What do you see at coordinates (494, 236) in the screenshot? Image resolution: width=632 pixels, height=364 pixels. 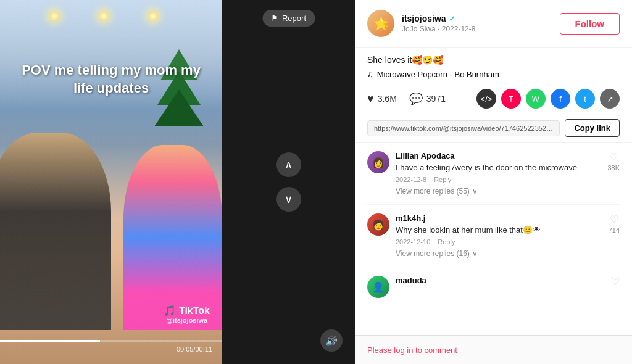 I see `comment-2: 🧑 m1k4h.j Why she lookin at her mum like…` at bounding box center [494, 236].